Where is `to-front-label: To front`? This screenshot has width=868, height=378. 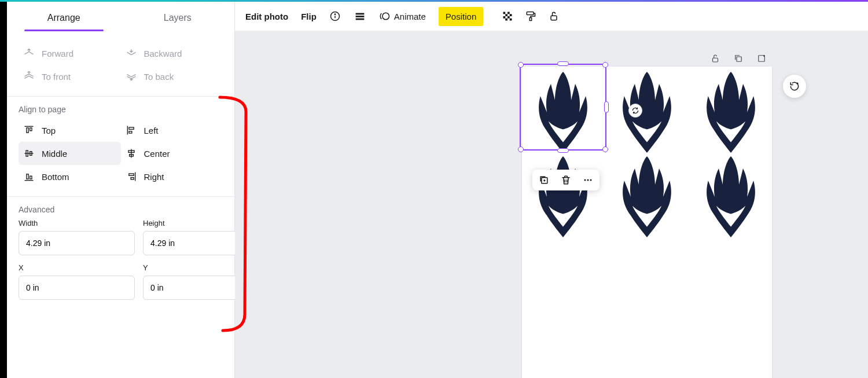 to-front-label: To front is located at coordinates (56, 76).